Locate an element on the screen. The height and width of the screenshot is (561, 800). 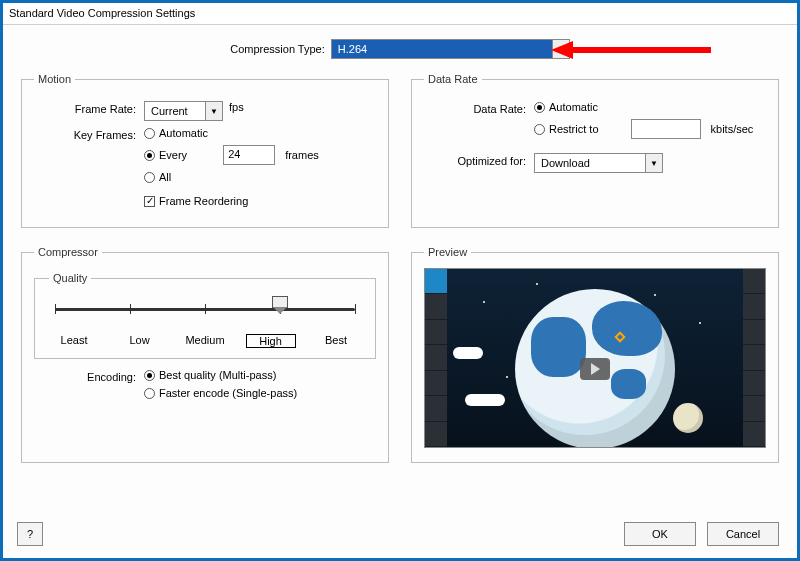
data-rate-restrict-label: Restrict to is located at coordinates (574, 129).